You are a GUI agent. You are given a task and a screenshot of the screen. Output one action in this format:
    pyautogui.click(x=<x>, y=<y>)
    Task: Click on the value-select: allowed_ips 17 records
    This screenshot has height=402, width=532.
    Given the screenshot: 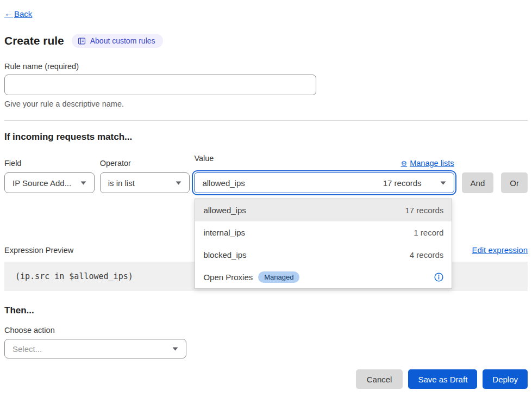 What is the action you would take?
    pyautogui.click(x=324, y=183)
    